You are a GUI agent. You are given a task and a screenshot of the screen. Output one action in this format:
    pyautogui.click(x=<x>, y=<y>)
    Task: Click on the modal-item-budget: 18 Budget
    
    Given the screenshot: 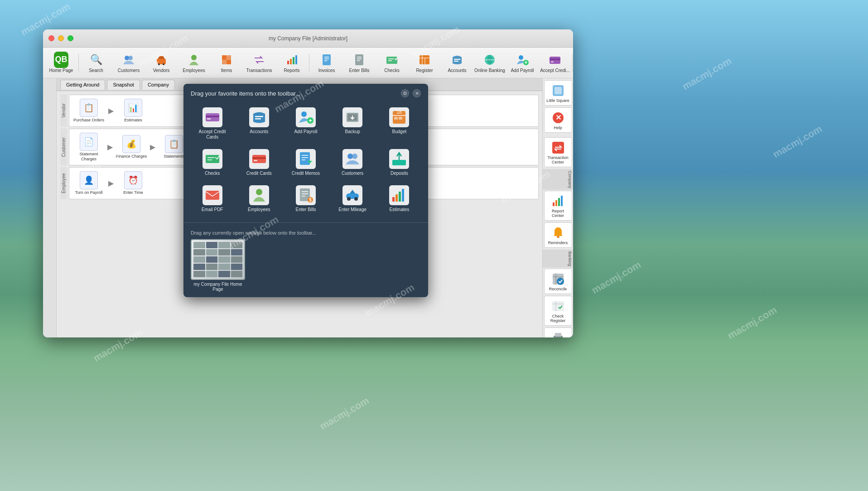 What is the action you would take?
    pyautogui.click(x=400, y=124)
    